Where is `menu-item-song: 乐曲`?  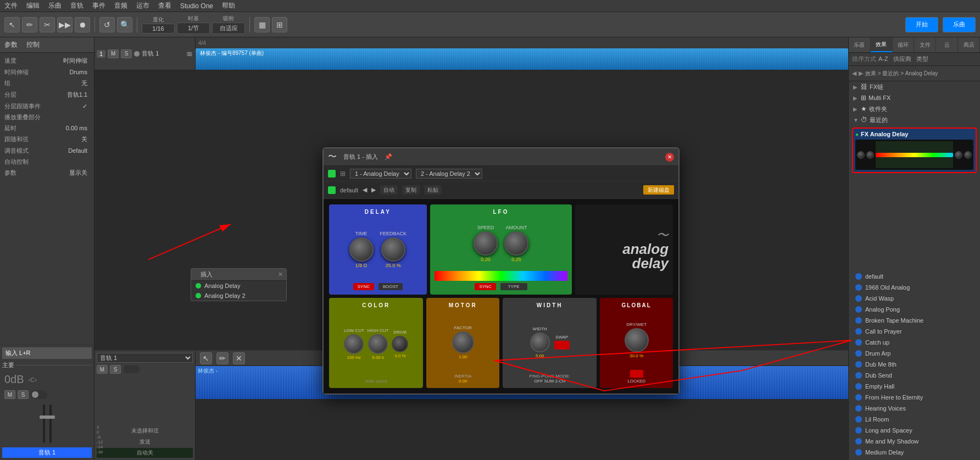
menu-item-song: 乐曲 is located at coordinates (55, 5).